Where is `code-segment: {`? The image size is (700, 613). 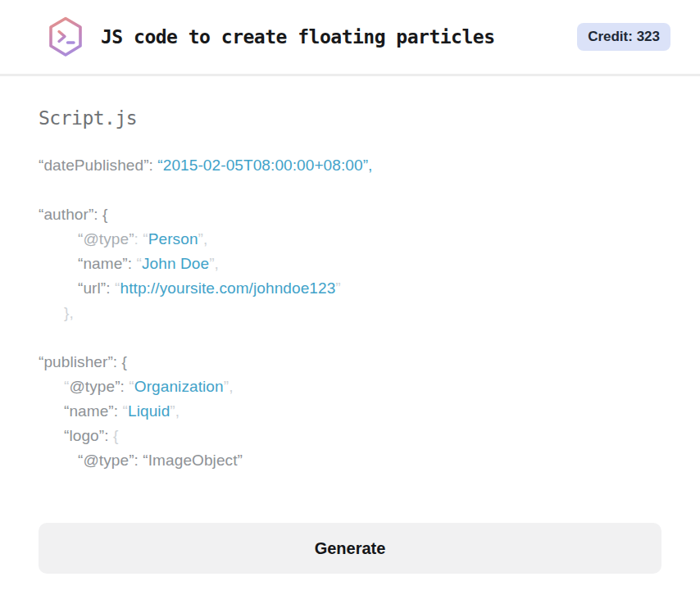
code-segment: { is located at coordinates (116, 436).